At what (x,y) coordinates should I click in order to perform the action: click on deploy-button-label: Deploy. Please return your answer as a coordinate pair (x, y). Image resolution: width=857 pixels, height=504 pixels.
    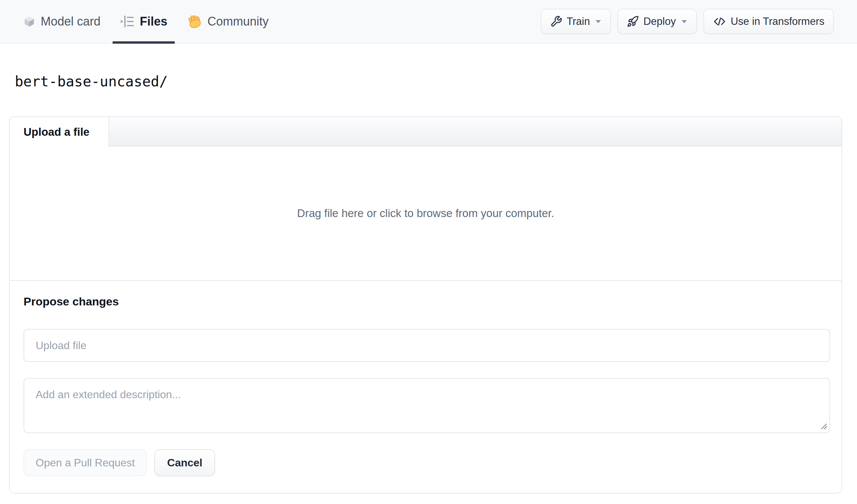
    Looking at the image, I should click on (659, 21).